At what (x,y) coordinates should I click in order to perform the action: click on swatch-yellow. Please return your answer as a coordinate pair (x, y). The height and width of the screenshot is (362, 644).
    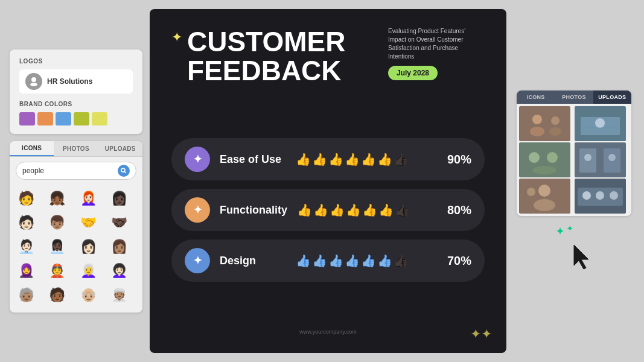
    Looking at the image, I should click on (100, 119).